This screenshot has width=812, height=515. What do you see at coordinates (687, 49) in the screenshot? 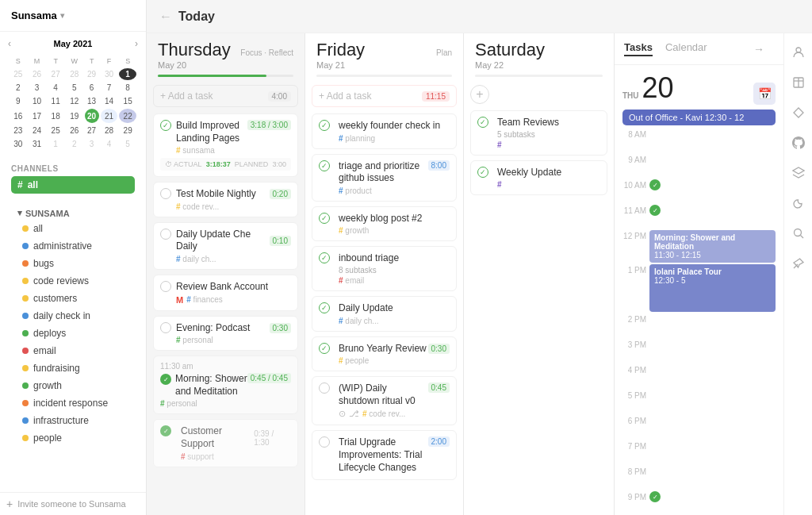
I see `tab-calendar: Calendar` at bounding box center [687, 49].